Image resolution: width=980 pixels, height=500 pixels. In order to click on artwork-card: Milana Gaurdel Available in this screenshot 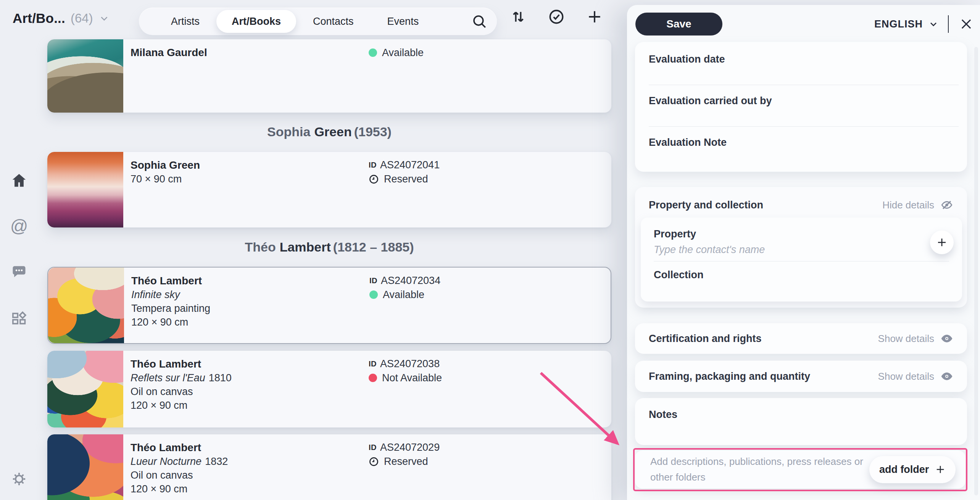, I will do `click(329, 76)`.